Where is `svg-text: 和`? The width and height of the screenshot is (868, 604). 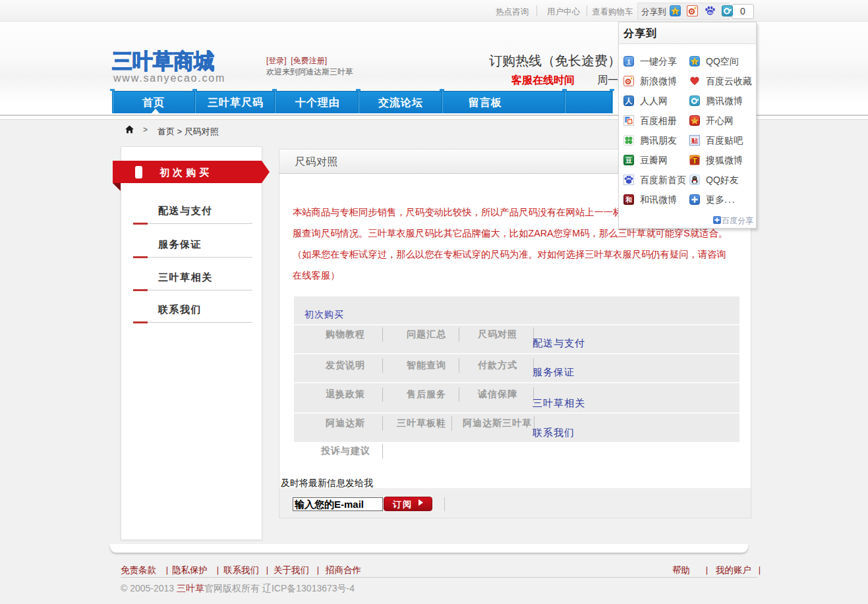 svg-text: 和 is located at coordinates (629, 200).